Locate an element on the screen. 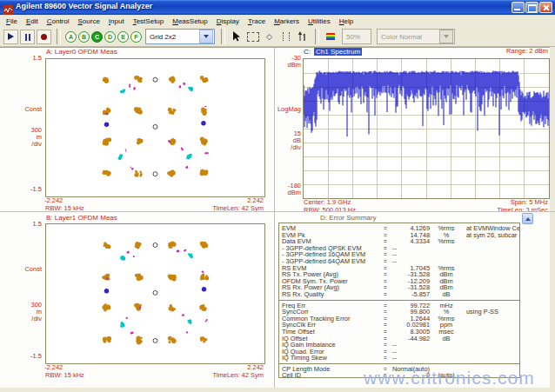 The height and width of the screenshot is (392, 555). b-yscale-label: /div is located at coordinates (22, 319).